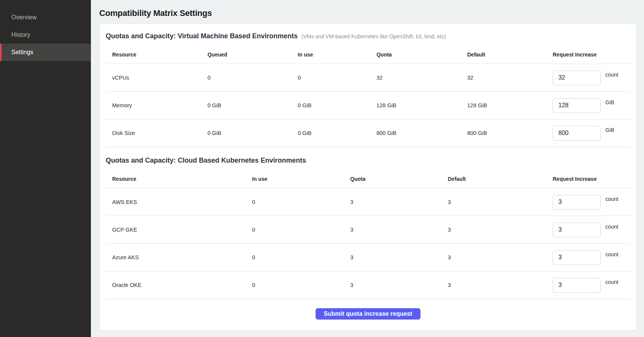 This screenshot has width=644, height=337. I want to click on table-row-gcp-gke: GCP GKE 0 3 3 count, so click(368, 230).